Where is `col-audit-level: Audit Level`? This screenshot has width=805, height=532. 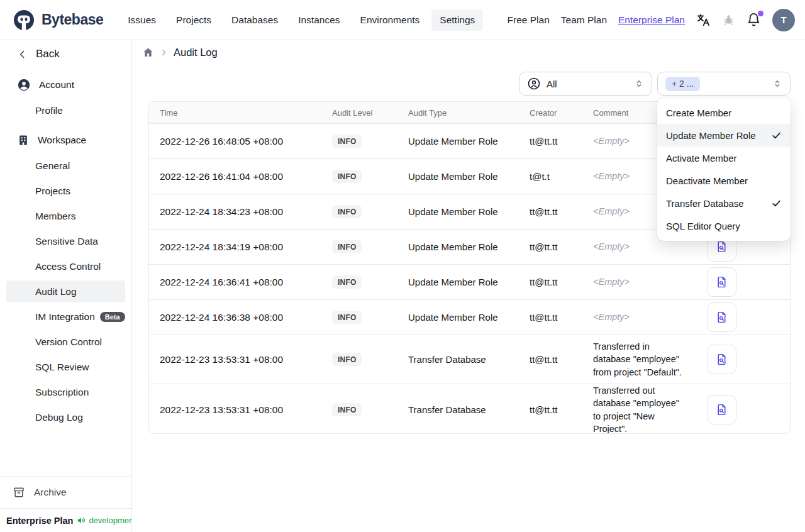
col-audit-level: Audit Level is located at coordinates (360, 113).